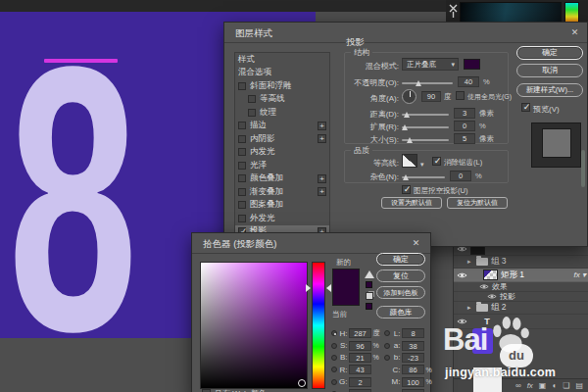 The image size is (588, 392). What do you see at coordinates (282, 153) in the screenshot?
I see `style-list-item: 内发光 +` at bounding box center [282, 153].